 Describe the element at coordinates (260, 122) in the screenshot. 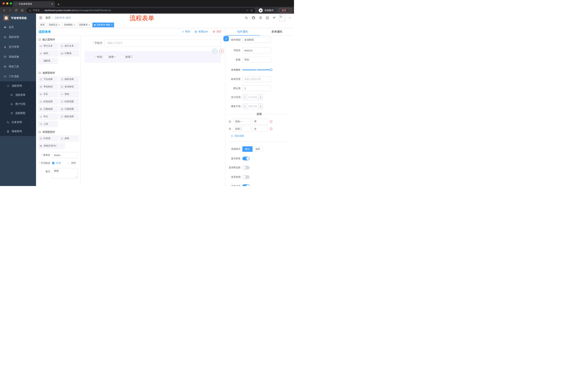

I see `option-value-input: 男` at that location.